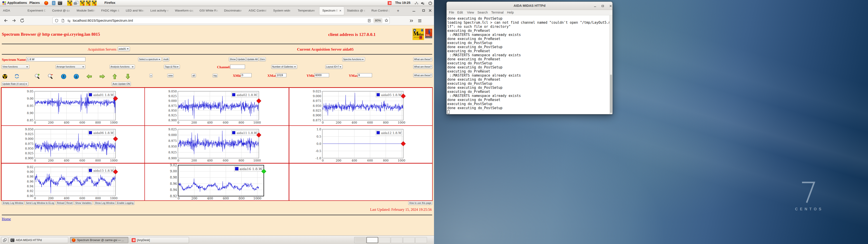  Describe the element at coordinates (34, 3) in the screenshot. I see `places-menu: Places` at that location.